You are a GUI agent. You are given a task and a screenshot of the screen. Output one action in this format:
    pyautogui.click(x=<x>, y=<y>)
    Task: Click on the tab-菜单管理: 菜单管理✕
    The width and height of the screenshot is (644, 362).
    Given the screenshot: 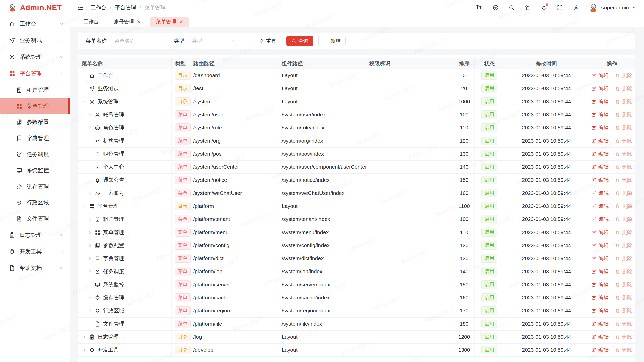 What is the action you would take?
    pyautogui.click(x=170, y=22)
    